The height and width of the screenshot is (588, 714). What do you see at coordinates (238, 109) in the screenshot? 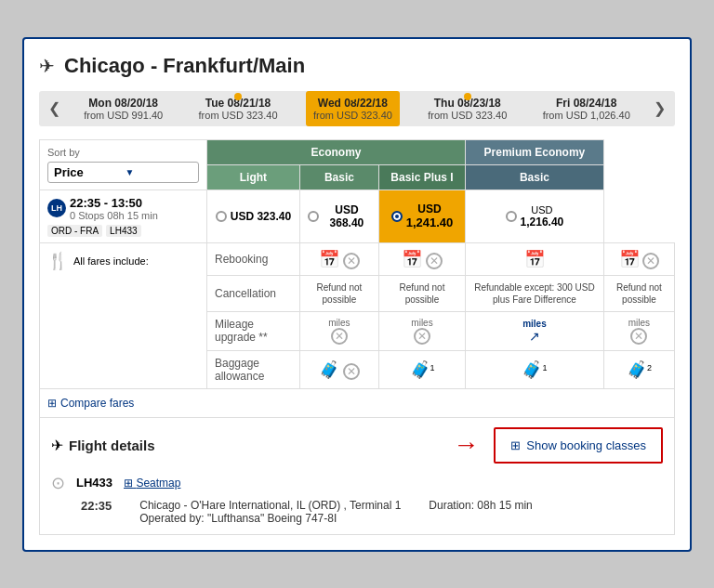
I see `date-item-1: Tue 08/21/18 from USD 323.40` at bounding box center [238, 109].